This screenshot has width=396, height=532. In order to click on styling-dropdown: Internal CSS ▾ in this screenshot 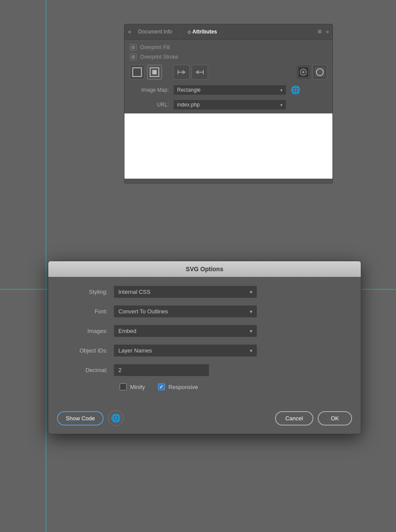, I will do `click(185, 292)`.